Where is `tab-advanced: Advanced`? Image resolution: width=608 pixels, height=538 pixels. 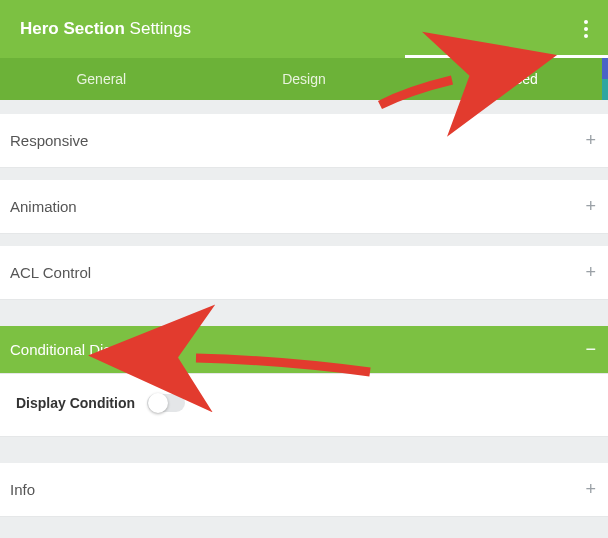
tab-advanced: Advanced is located at coordinates (506, 79).